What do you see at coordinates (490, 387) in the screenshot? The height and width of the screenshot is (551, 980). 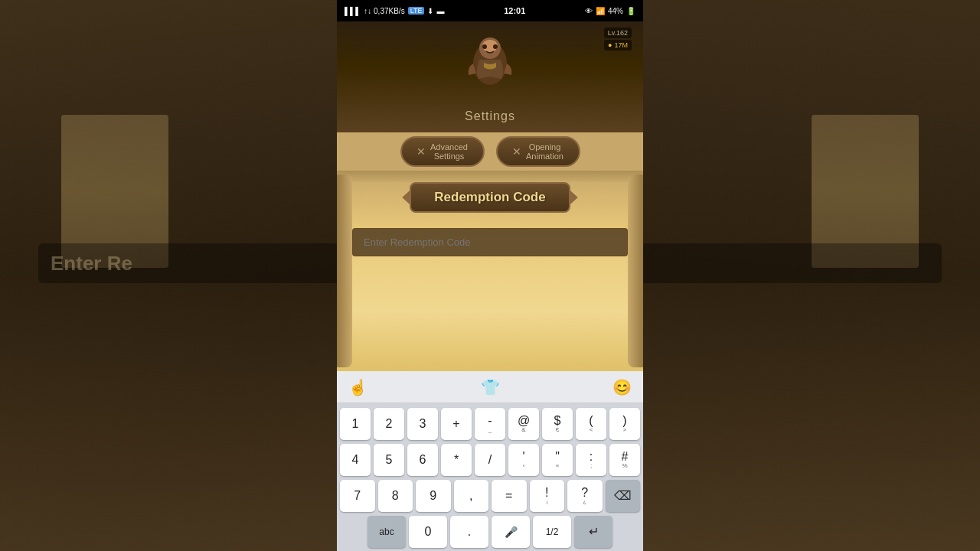 I see `keyboard-shirt-icon: 👕` at bounding box center [490, 387].